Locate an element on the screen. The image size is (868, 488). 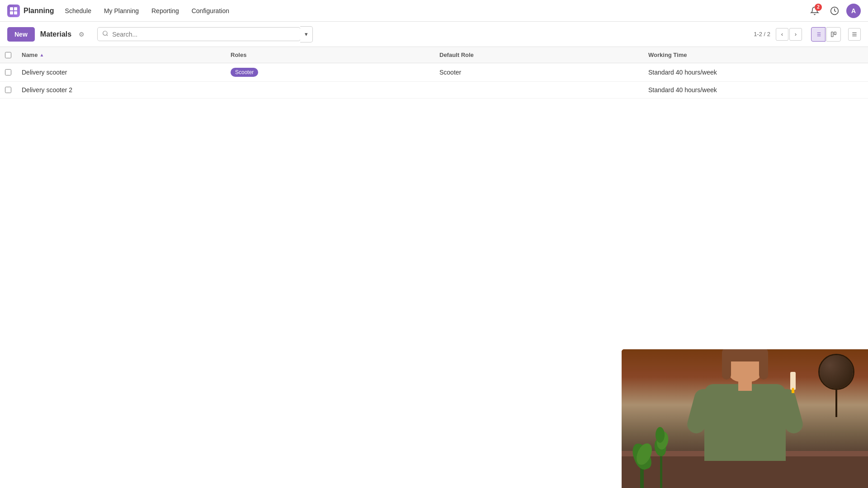
search-dropdown-button: ▾ is located at coordinates (307, 34).